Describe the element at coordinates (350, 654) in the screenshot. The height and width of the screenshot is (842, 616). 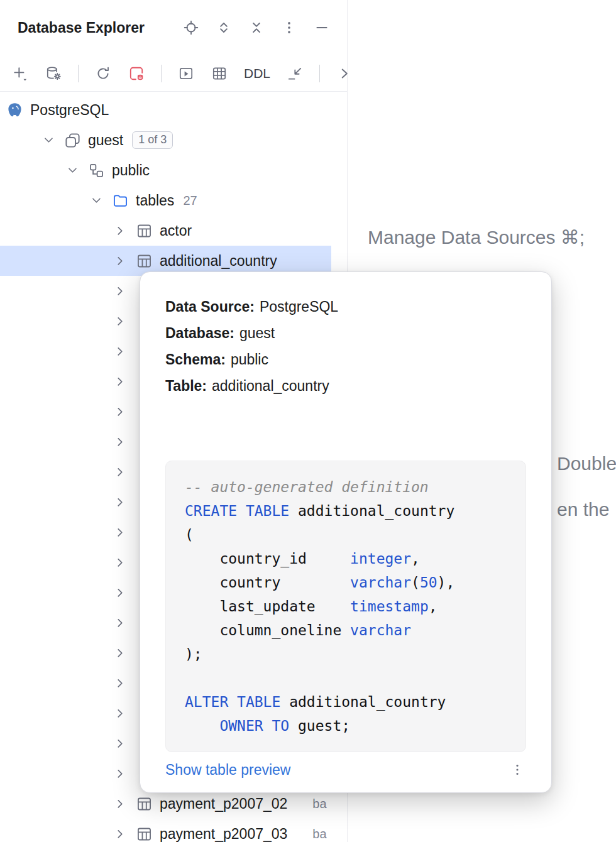
I see `code-line: );` at that location.